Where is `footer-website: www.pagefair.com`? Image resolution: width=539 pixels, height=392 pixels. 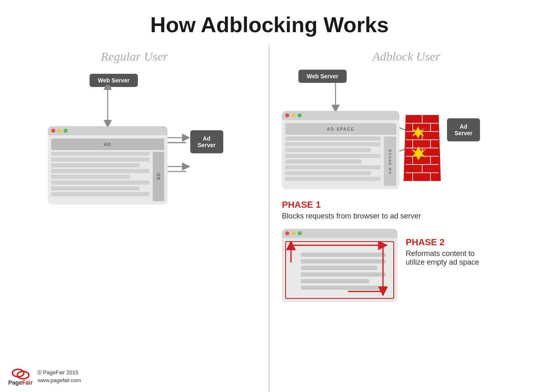 footer-website: www.pagefair.com is located at coordinates (59, 380).